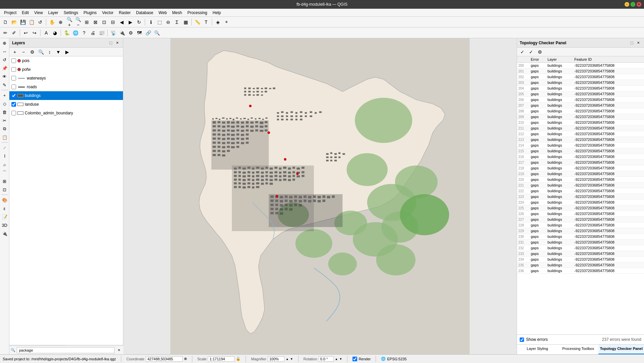 Image resolution: width=644 pixels, height=363 pixels. Describe the element at coordinates (531, 52) in the screenshot. I see `topology-validate-extent-button: ✓` at that location.